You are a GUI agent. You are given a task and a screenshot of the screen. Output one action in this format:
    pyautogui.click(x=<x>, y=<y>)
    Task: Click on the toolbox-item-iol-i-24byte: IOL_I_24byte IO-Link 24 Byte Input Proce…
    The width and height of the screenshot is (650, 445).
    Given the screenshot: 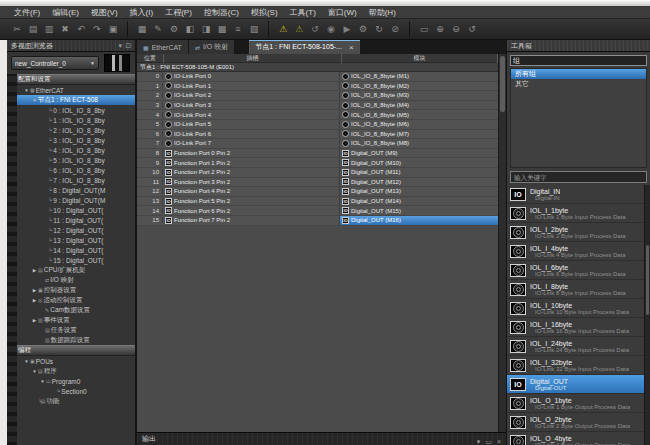 What is the action you would take?
    pyautogui.click(x=576, y=346)
    